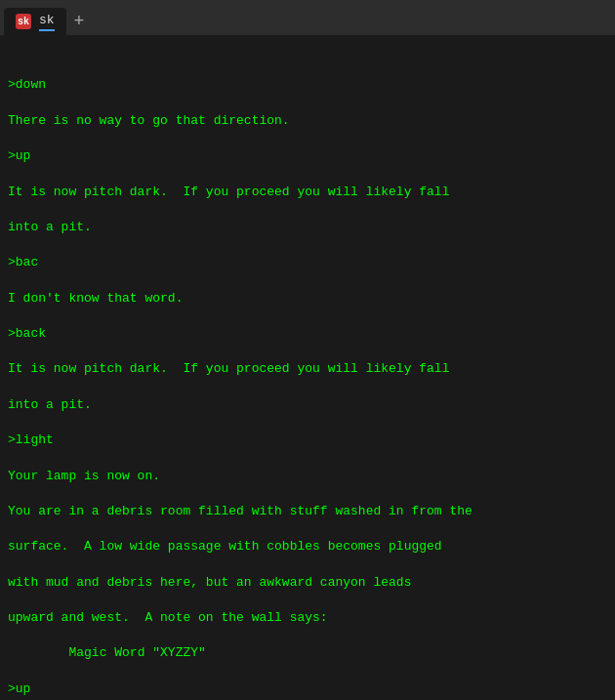  I want to click on cmd-line: >back, so click(308, 334).